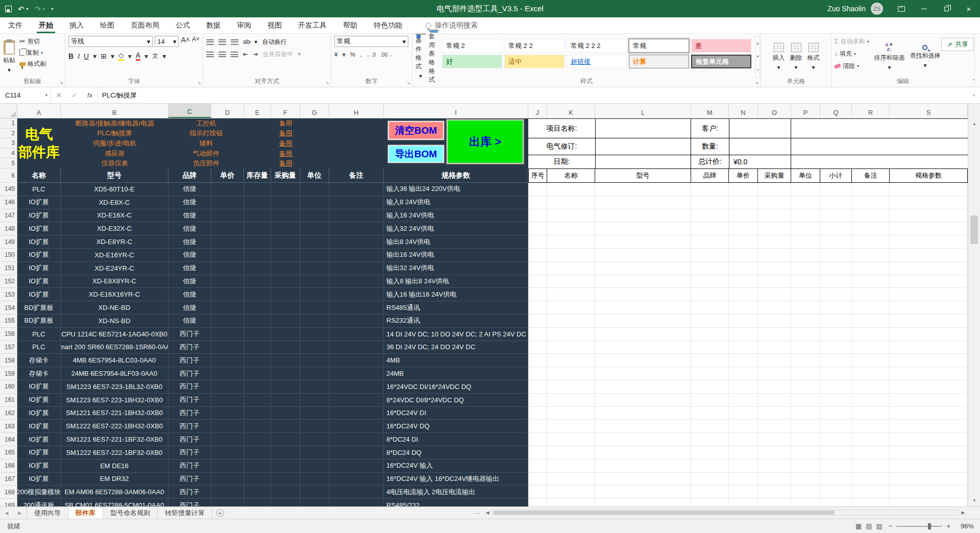 This screenshot has height=533, width=980. I want to click on column-header: S, so click(929, 111).